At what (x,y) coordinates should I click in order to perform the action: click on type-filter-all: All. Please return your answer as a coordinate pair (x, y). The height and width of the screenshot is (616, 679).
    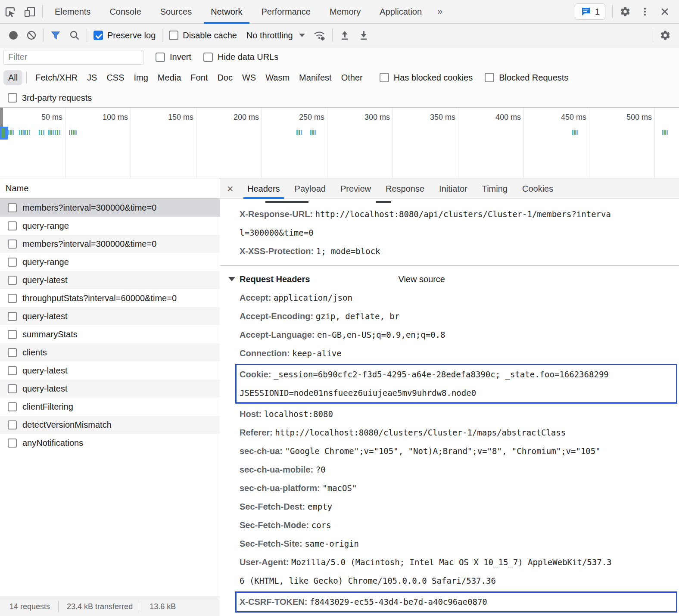
    Looking at the image, I should click on (13, 78).